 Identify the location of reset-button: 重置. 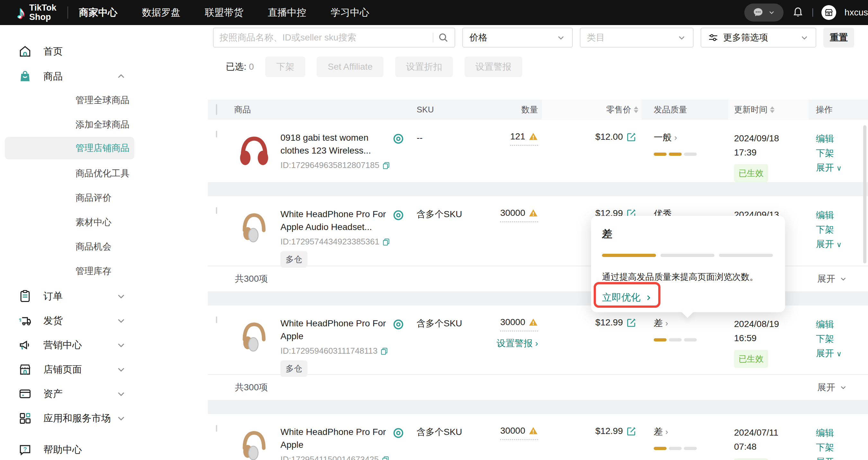
(839, 38).